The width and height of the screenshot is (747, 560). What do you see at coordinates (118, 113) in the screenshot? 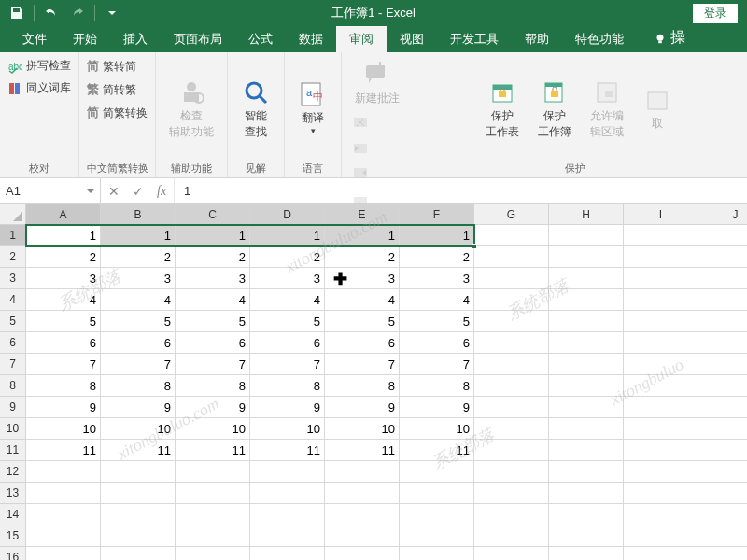
I see `simp-trad-convert-button: 简简繁转换` at bounding box center [118, 113].